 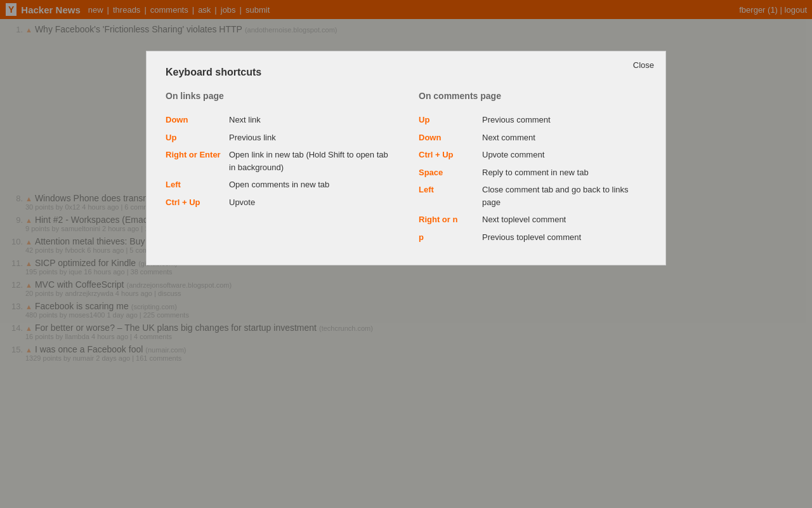 I want to click on comments-shortcuts-table: UpPrevious commentDownNext commentCtrl +…, so click(x=533, y=178).